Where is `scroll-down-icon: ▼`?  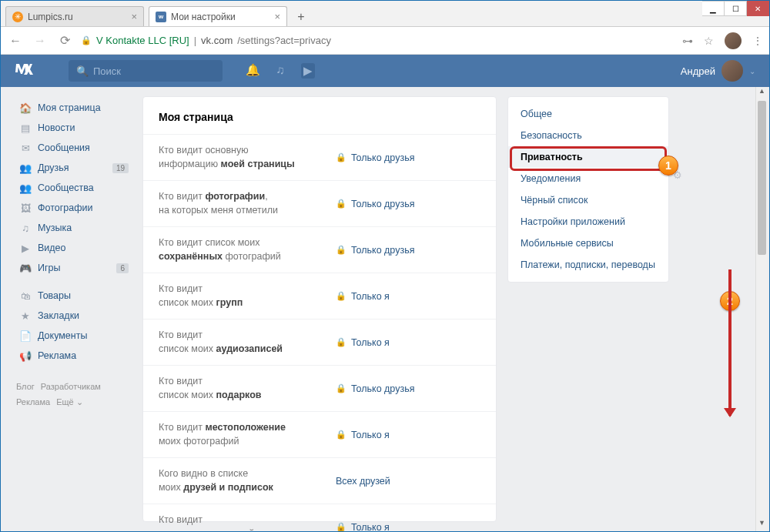 scroll-down-icon: ▼ is located at coordinates (762, 525).